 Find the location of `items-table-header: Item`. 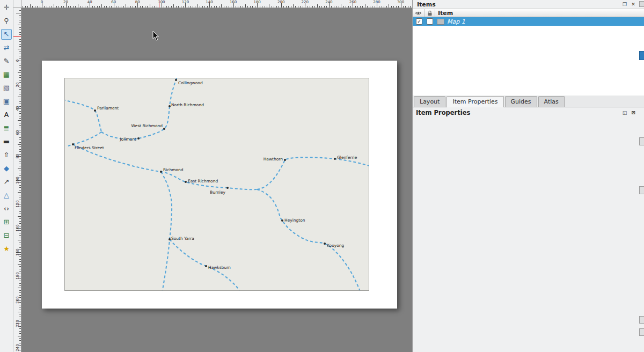

items-table-header: Item is located at coordinates (528, 13).